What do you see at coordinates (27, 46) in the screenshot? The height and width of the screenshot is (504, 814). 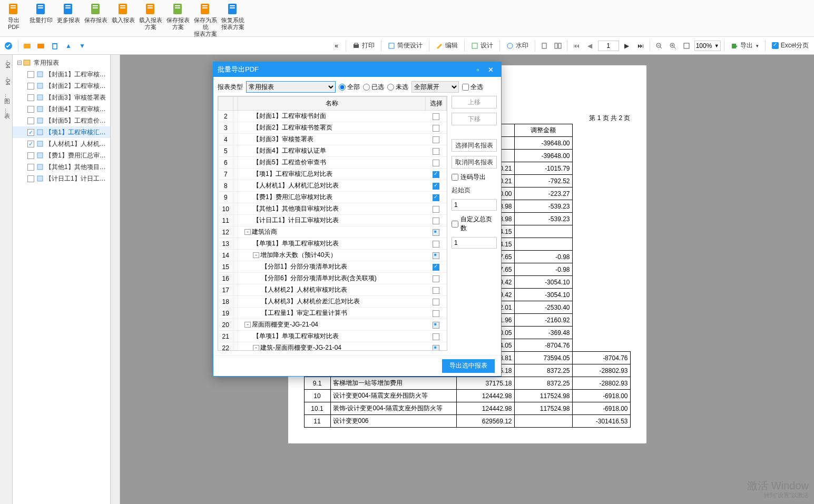 I see `folder-open-icon` at bounding box center [27, 46].